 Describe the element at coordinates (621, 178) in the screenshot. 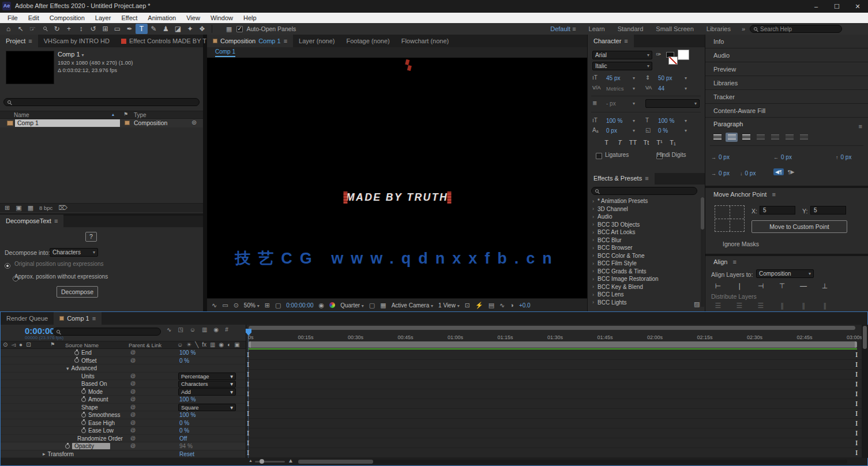

I see `tab-effects-presets: Effects & Presets ≡` at that location.